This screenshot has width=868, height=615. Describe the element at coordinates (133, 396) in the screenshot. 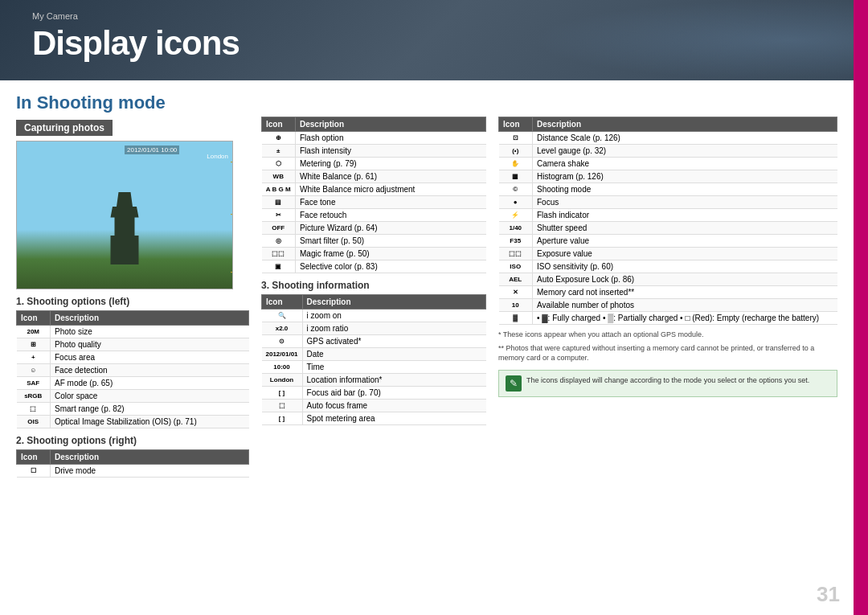

I see `table-row: sRGBColor space` at that location.